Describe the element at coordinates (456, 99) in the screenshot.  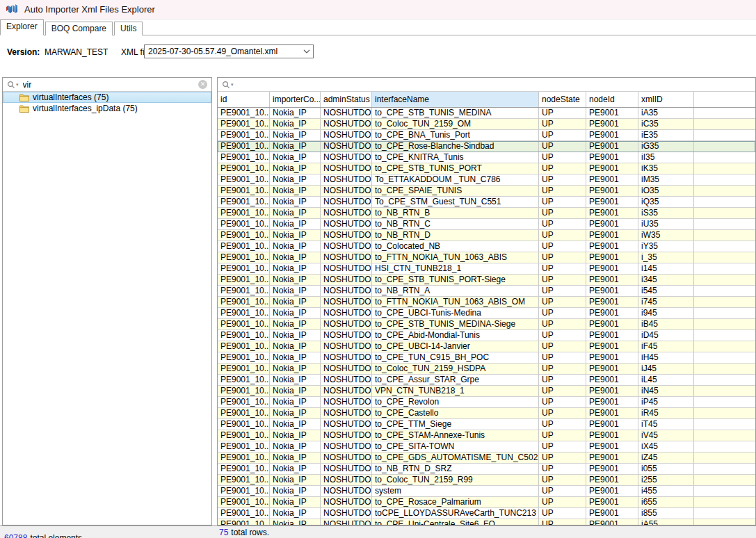
I see `column-header-interfacename: interfaceName` at that location.